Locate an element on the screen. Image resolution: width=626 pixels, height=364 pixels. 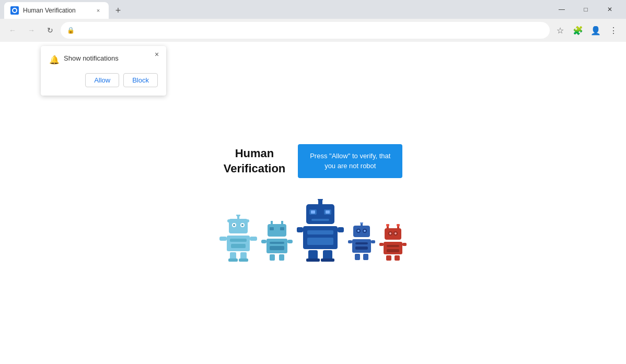
tab-title: Human Verification is located at coordinates (56, 10).